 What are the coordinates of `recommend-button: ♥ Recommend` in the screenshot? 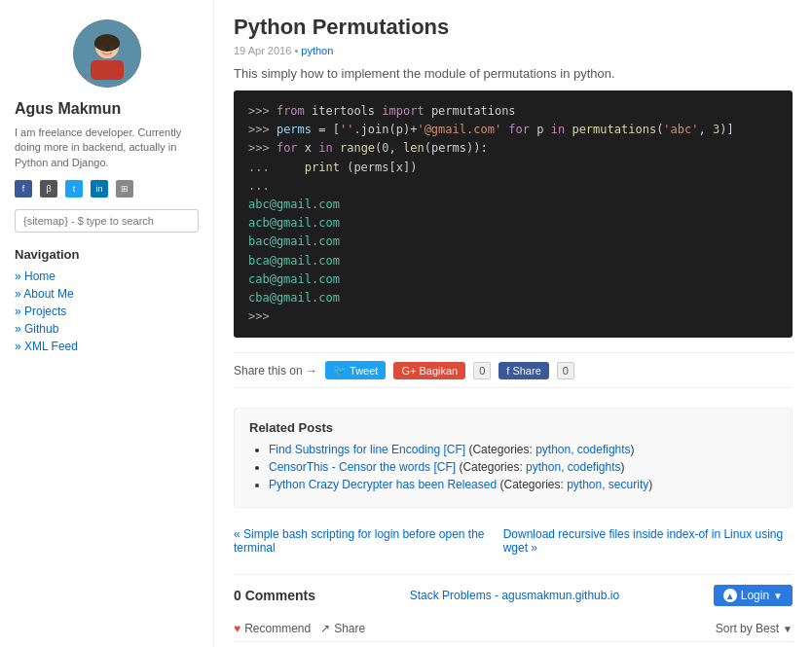 It's located at (273, 629).